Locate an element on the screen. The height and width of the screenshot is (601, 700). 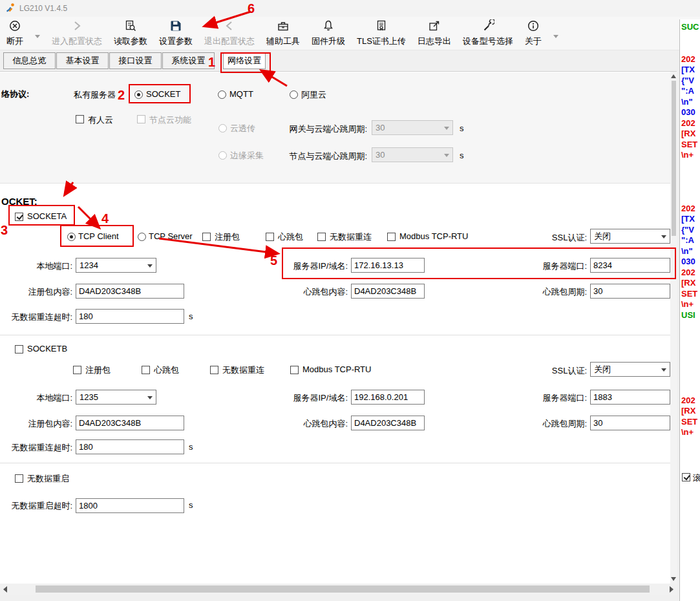
socket-radio-label: SOCKET is located at coordinates (163, 94).